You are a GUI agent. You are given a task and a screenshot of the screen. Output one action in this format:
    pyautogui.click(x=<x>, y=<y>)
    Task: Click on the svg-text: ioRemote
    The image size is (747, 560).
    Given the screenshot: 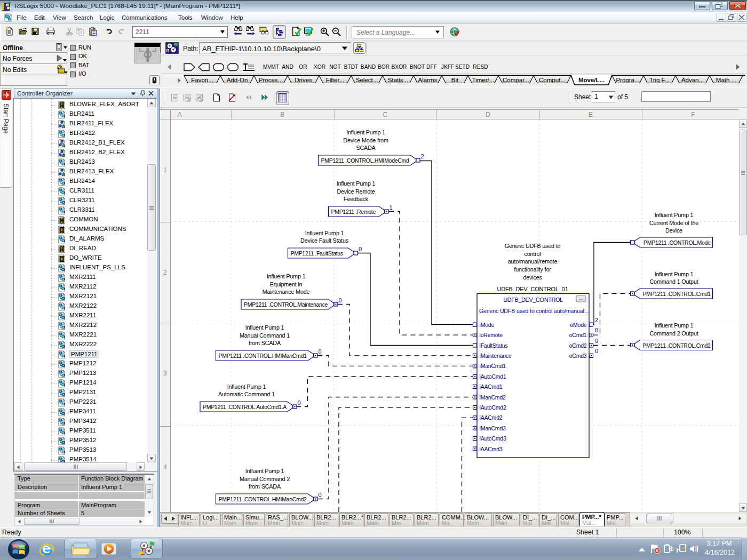 What is the action you would take?
    pyautogui.click(x=491, y=335)
    